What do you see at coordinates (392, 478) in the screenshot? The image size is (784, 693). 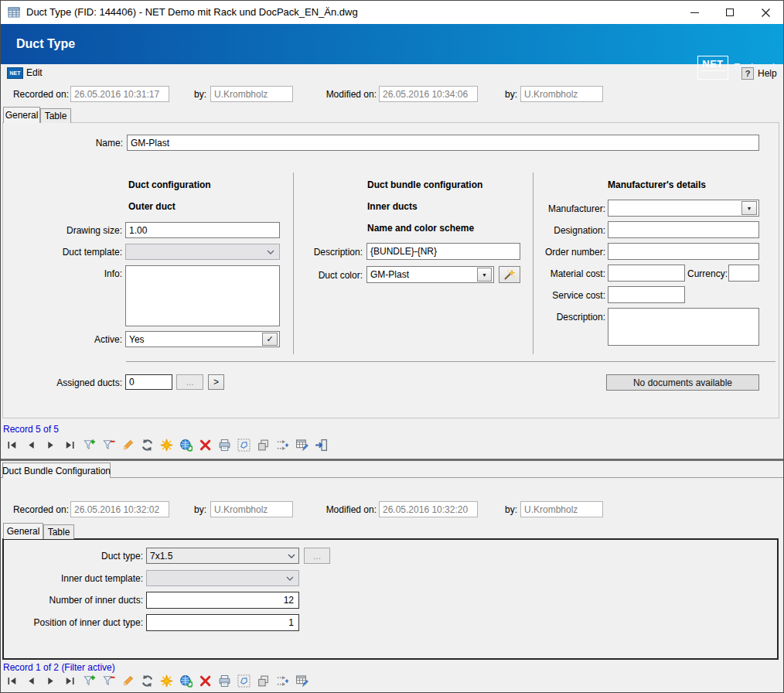 I see `tabstrip-line` at bounding box center [392, 478].